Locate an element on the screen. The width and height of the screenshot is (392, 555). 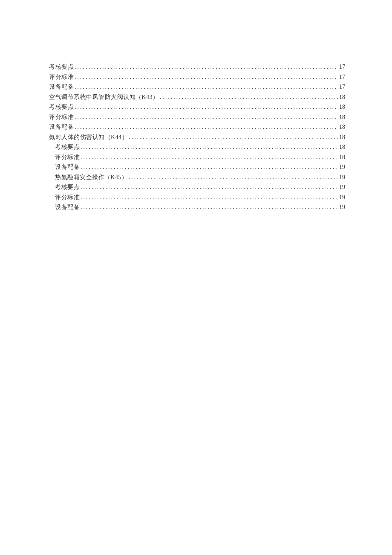
toc-entry-title: 热氨融霜安全操作（K45） is located at coordinates (91, 177).